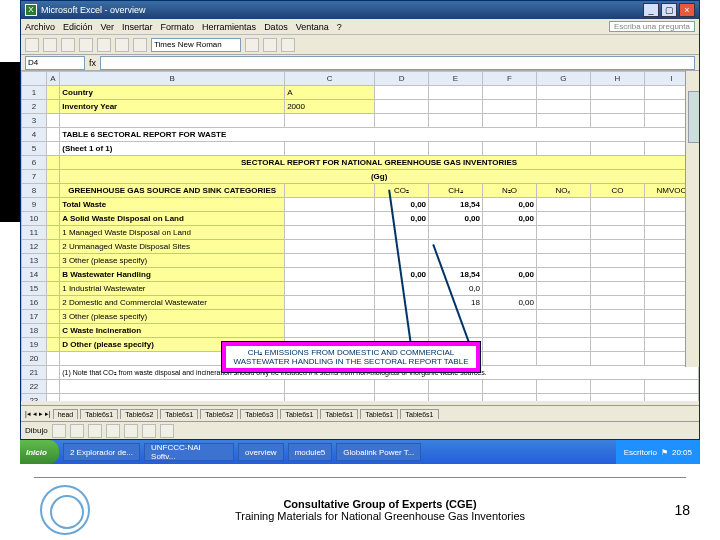 This screenshot has width=720, height=540. What do you see at coordinates (28, 414) in the screenshot?
I see `tab-nav-first-icon: |◂` at bounding box center [28, 414].